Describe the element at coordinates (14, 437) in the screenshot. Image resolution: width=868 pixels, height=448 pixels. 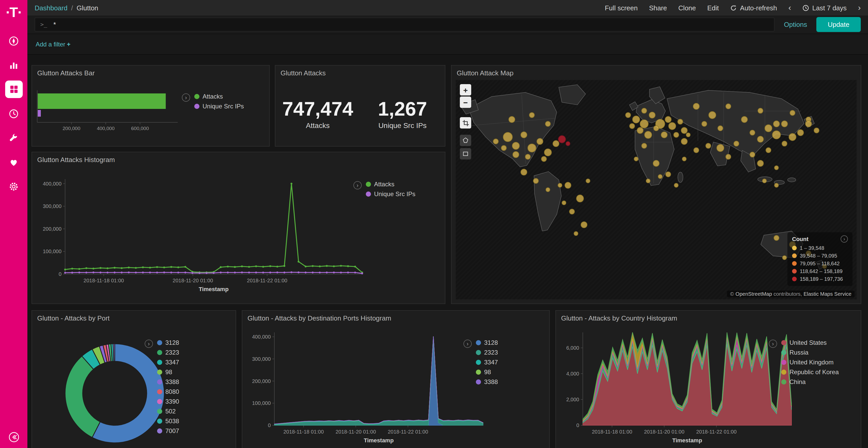
I see `collapse-icon` at that location.